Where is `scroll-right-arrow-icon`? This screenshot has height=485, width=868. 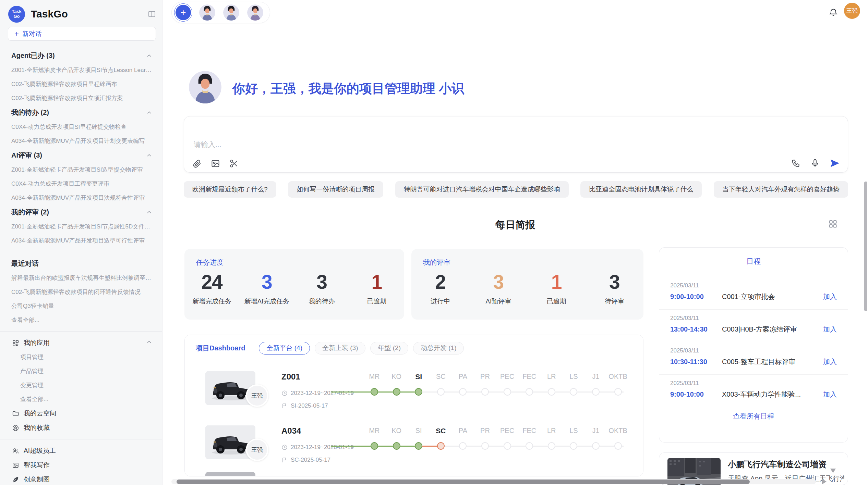 scroll-right-arrow-icon is located at coordinates (824, 482).